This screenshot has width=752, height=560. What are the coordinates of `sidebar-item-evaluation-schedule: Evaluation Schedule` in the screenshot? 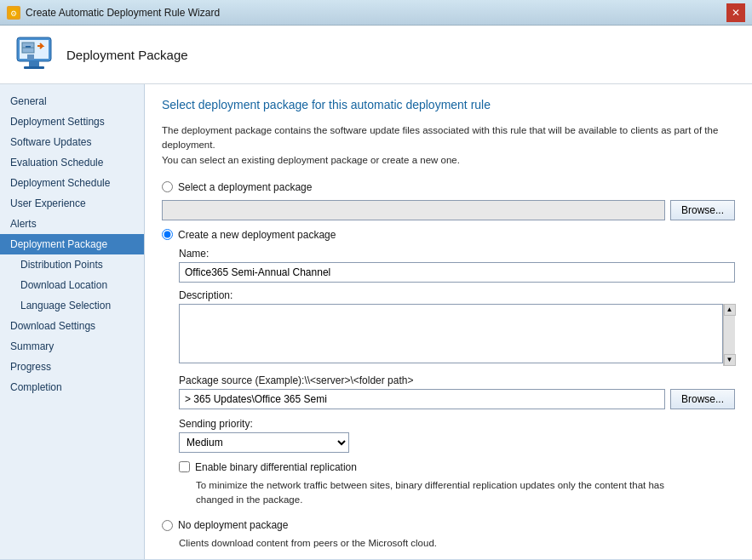 It's located at (72, 163).